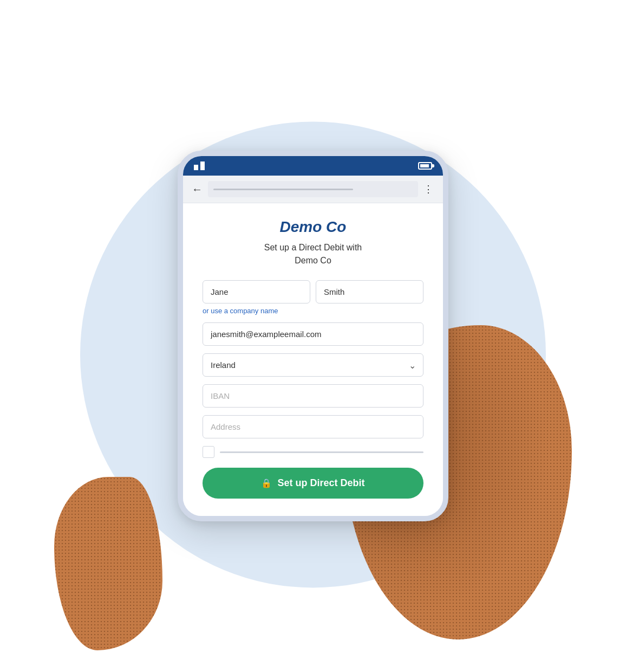 This screenshot has height=672, width=626. I want to click on email-group, so click(313, 334).